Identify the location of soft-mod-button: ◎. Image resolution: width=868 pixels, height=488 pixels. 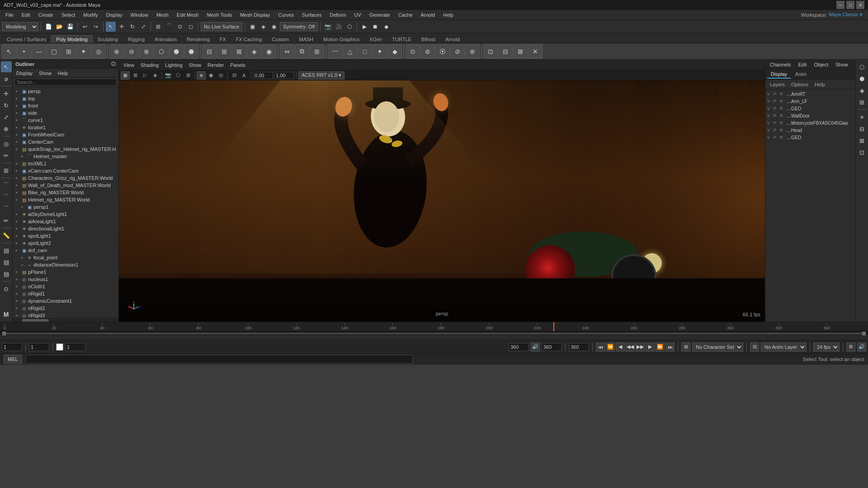
(6, 144).